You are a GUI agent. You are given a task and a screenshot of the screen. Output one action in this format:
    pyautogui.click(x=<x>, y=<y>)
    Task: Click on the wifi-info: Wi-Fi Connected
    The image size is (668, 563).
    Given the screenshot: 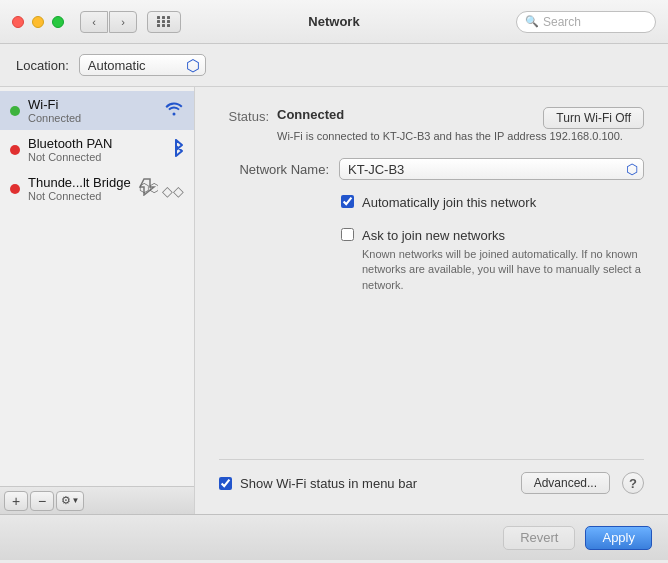 What is the action you would take?
    pyautogui.click(x=96, y=110)
    